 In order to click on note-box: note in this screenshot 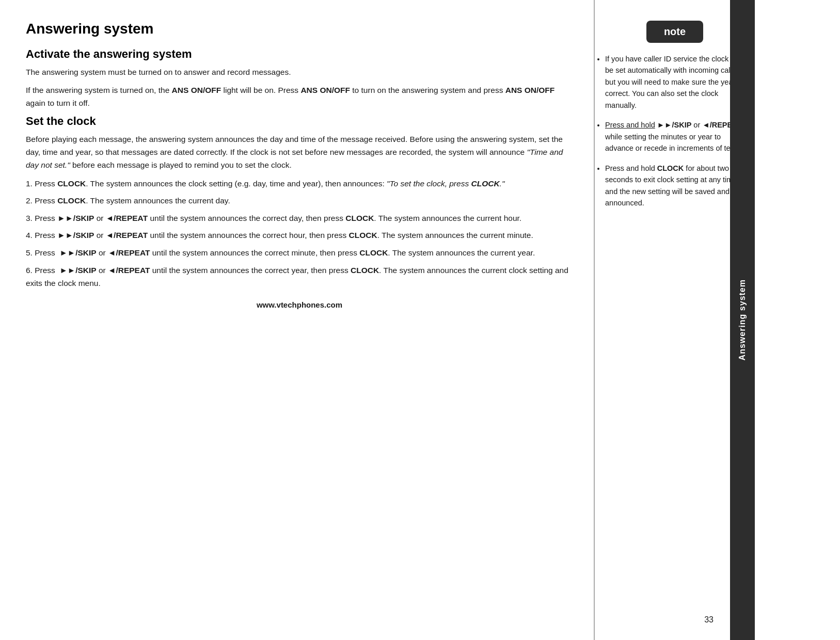, I will do `click(675, 32)`.